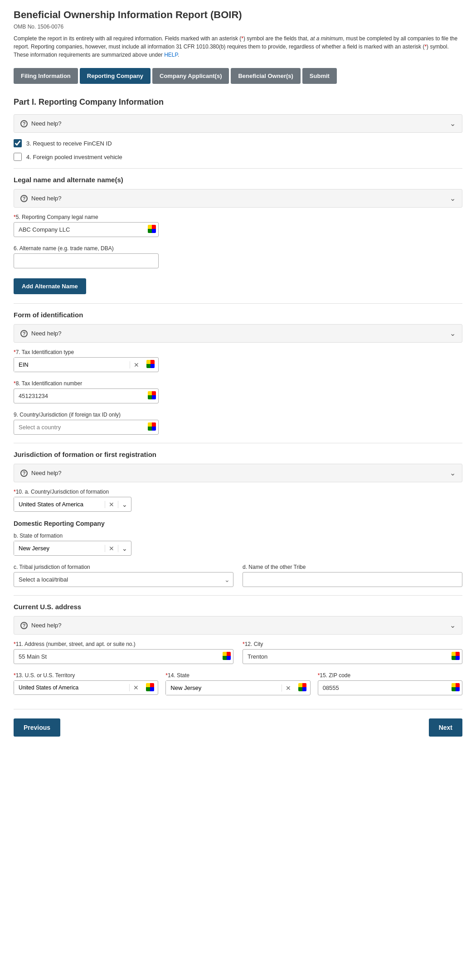 This screenshot has width=476, height=980. Describe the element at coordinates (238, 47) in the screenshot. I see `page-description: Complete the report in its entirety with…` at that location.